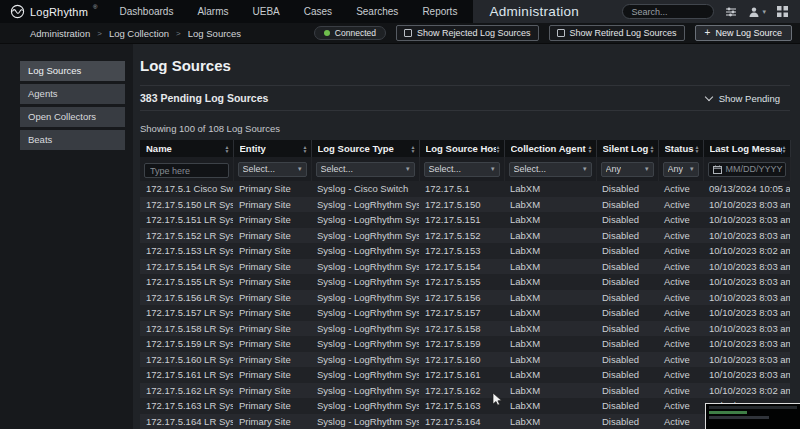 This screenshot has width=800, height=429. I want to click on column-header-log-source-type: Log Source Type▲▼, so click(365, 148).